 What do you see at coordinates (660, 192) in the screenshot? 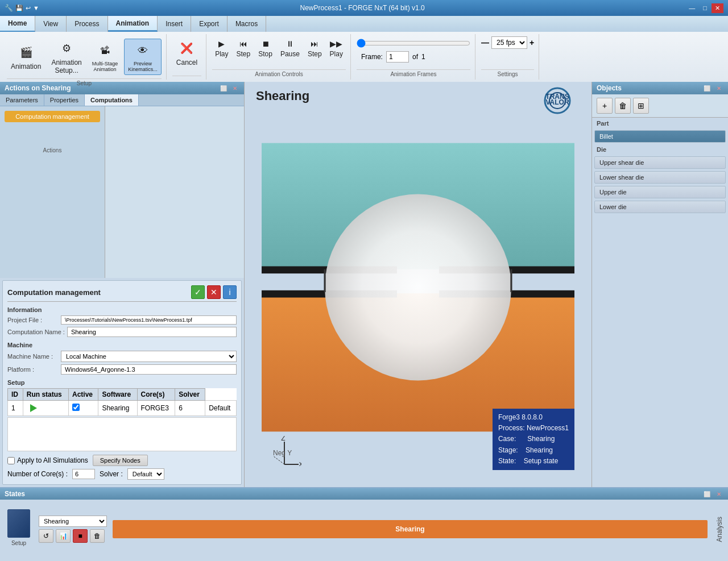
I see `upper-die-item: Upper die` at bounding box center [660, 192].